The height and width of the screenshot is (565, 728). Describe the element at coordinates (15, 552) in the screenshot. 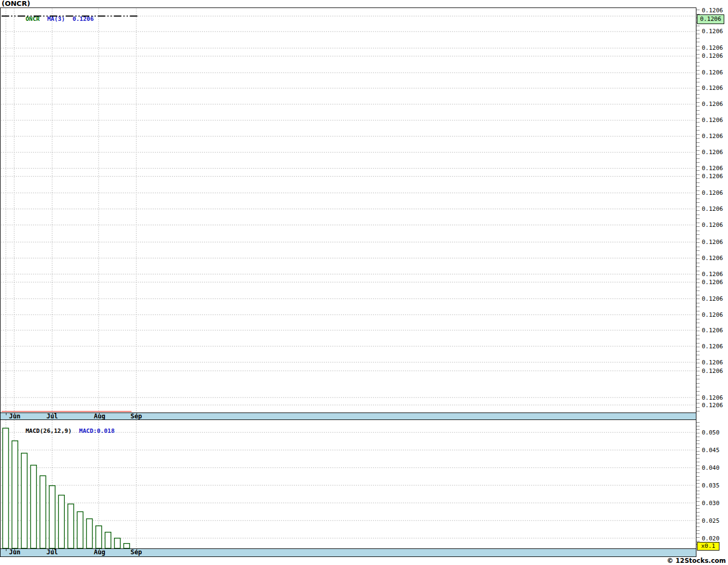

I see `month-label: Jun` at that location.